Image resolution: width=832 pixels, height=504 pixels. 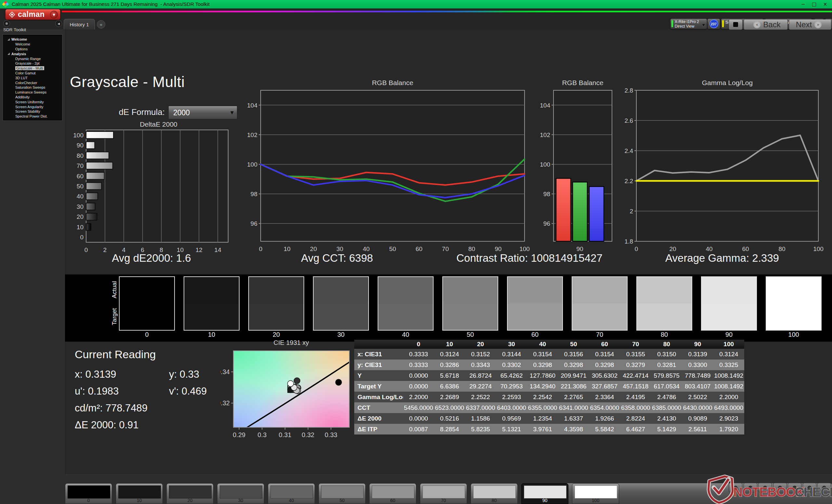 I want to click on gray-patch-button-30: 30, so click(x=241, y=494).